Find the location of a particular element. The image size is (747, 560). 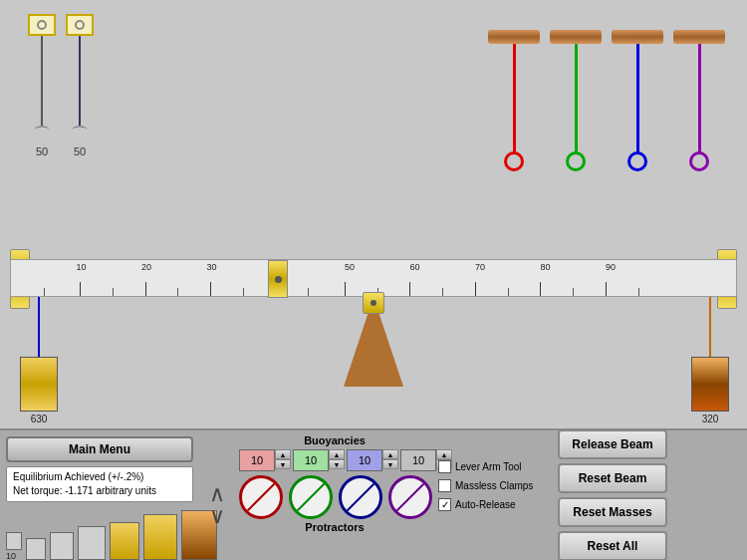

scale-string-left is located at coordinates (42, 81).